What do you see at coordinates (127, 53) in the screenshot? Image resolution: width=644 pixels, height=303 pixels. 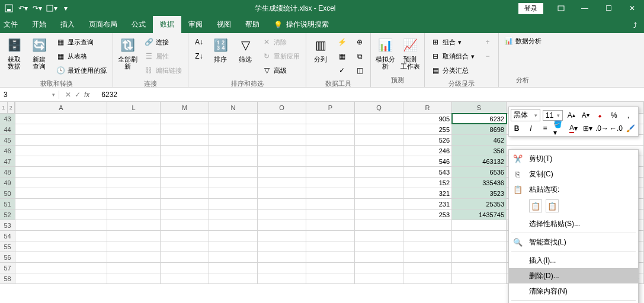 I see `refresh-all-button: 🔃全部刷新` at bounding box center [127, 53].